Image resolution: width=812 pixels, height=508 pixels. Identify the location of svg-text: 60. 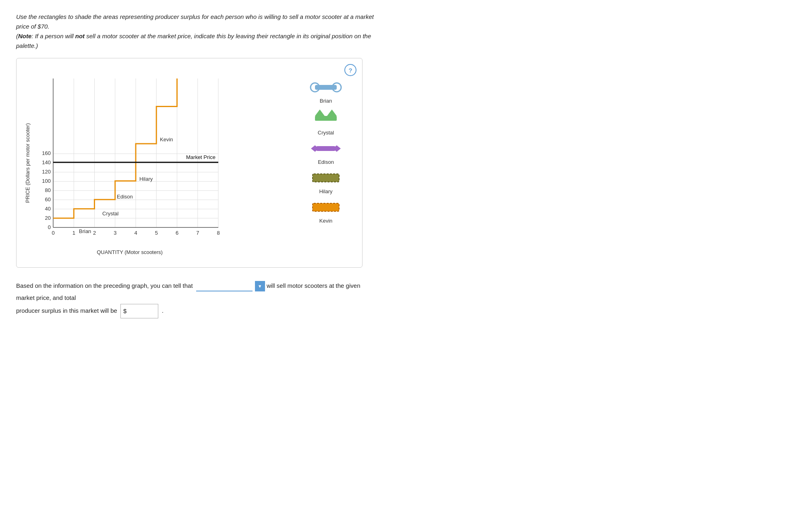
(48, 200).